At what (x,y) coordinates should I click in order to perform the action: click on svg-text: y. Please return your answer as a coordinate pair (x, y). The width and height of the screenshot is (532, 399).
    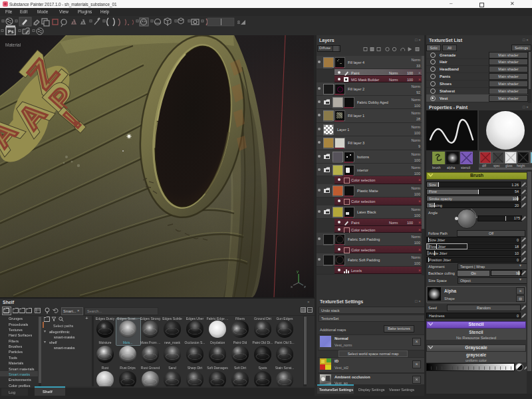
    Looking at the image, I should click on (298, 271).